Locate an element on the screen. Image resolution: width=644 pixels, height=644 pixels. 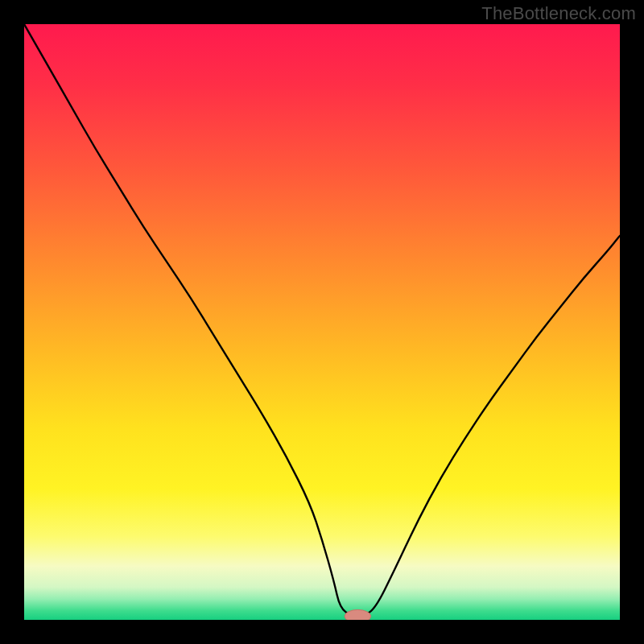
watermark-text: TheBottleneck.com is located at coordinates (559, 14).